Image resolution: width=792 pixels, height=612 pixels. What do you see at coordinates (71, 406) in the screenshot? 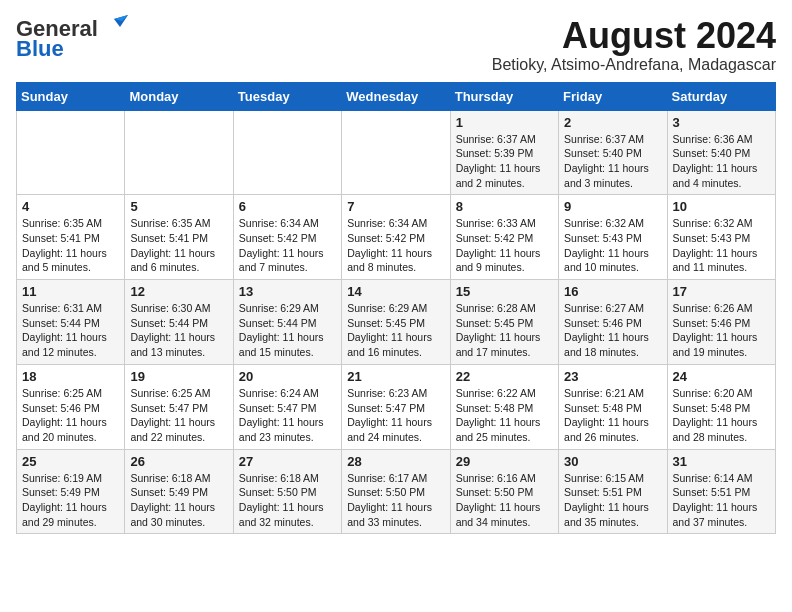
I see `calendar-cell: 18Sunrise: 6:25 AMSunset: 5:46 PMDayligh…` at bounding box center [71, 406].